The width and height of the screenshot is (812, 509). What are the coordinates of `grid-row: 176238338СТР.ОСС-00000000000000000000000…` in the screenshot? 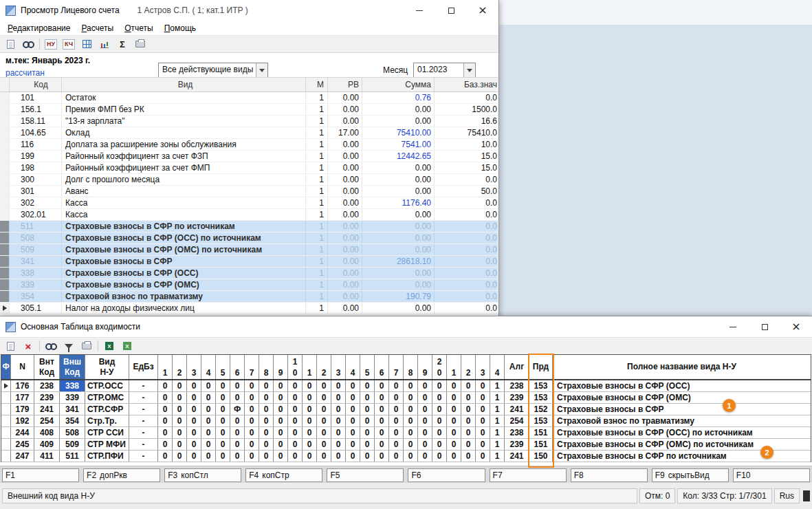 It's located at (406, 387).